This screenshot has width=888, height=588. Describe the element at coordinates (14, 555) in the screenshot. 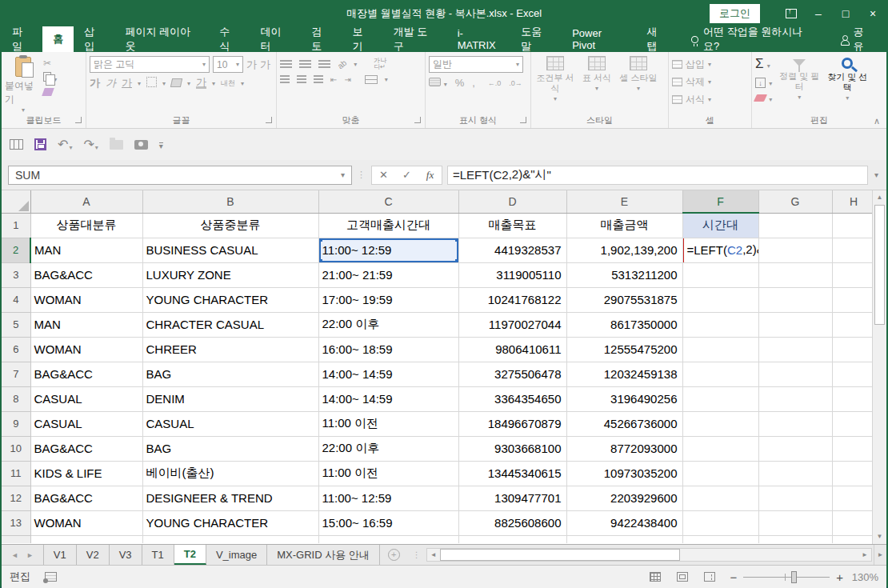

I see `sheet-nav-left-arrow: ◄` at that location.